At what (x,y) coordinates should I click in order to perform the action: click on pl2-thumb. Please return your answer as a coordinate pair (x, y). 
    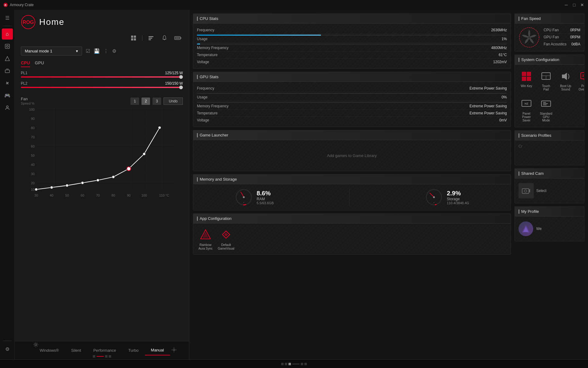
    Looking at the image, I should click on (181, 87).